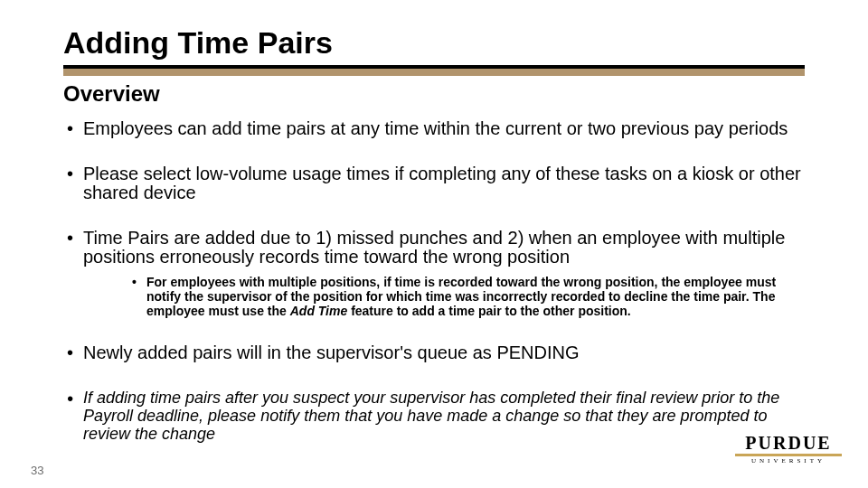 The image size is (868, 488). I want to click on sub-list-item: For employees with multiple positions, i…, so click(444, 296).